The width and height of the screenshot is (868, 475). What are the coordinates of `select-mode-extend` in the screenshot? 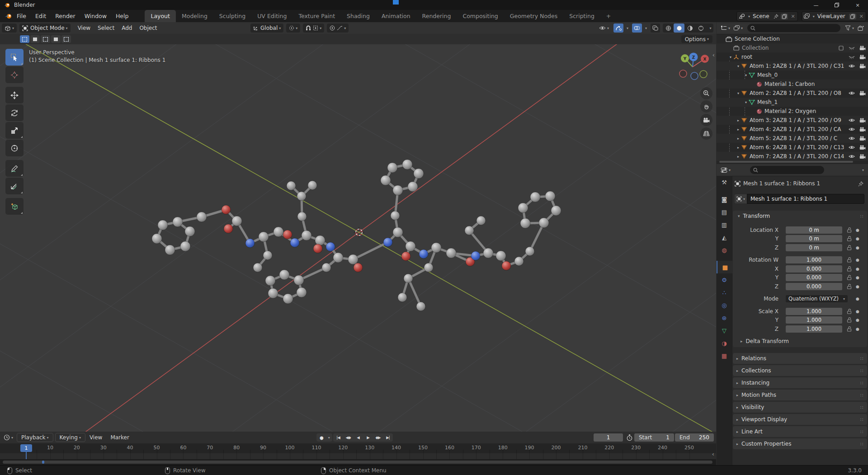 It's located at (35, 39).